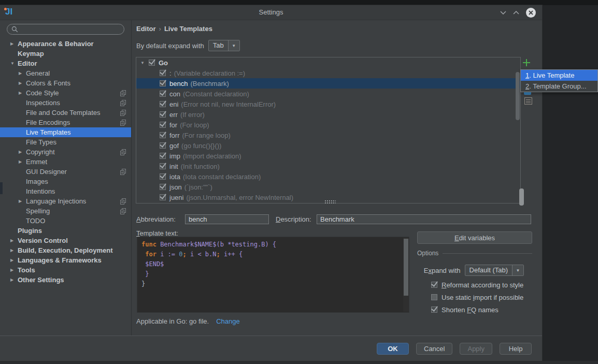  What do you see at coordinates (494, 270) in the screenshot?
I see `expand-with-combobox: Default (Tab) ▼` at bounding box center [494, 270].